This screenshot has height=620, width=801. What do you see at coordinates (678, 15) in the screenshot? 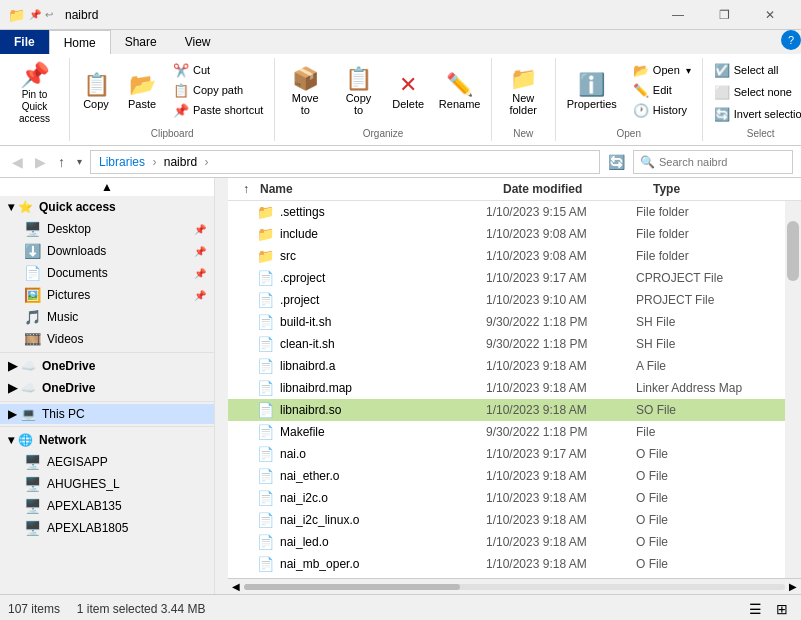
I see `minimize-button: —` at bounding box center [678, 15].